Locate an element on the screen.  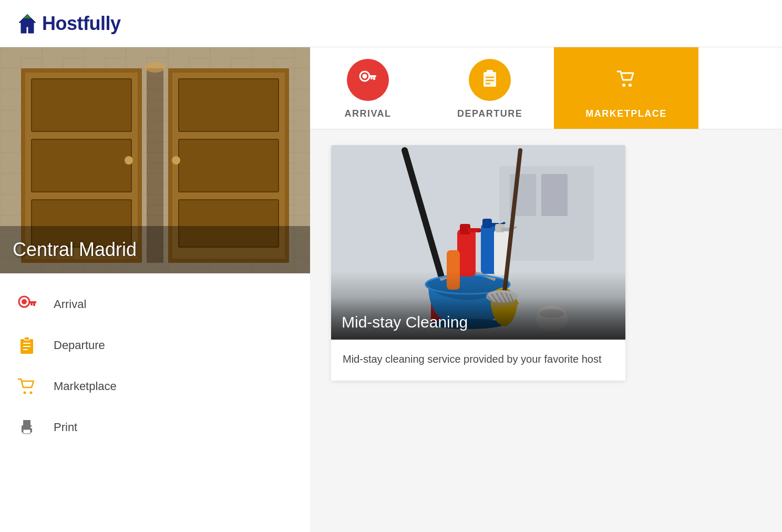
clipboard-icon is located at coordinates (27, 345).